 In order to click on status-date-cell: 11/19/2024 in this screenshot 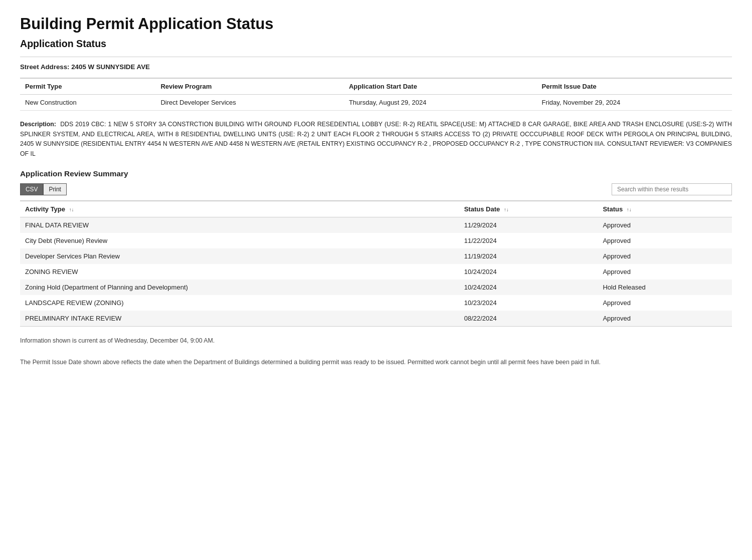, I will do `click(528, 256)`.